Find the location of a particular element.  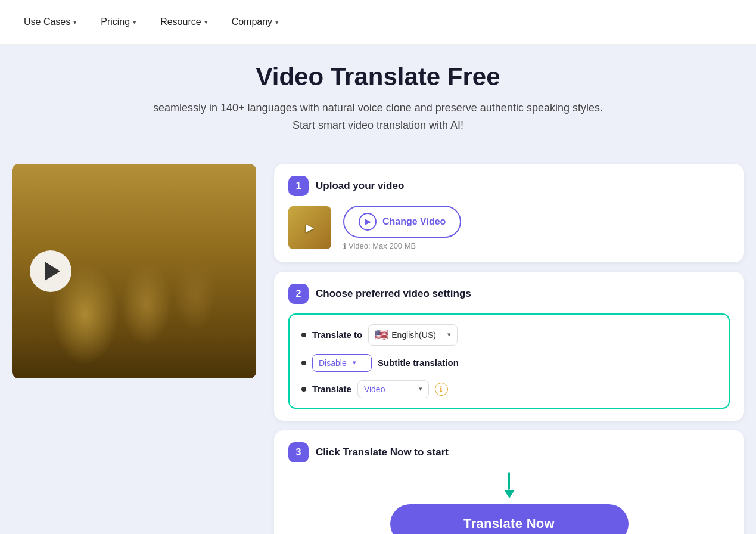

flag-icon: 🇺🇸 is located at coordinates (381, 335).